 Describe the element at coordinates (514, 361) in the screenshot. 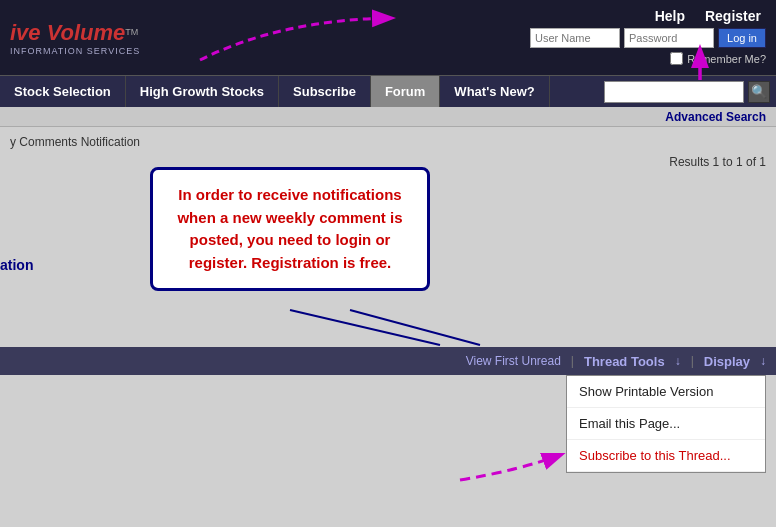

I see `view-first-unread-link: View First Unread` at that location.